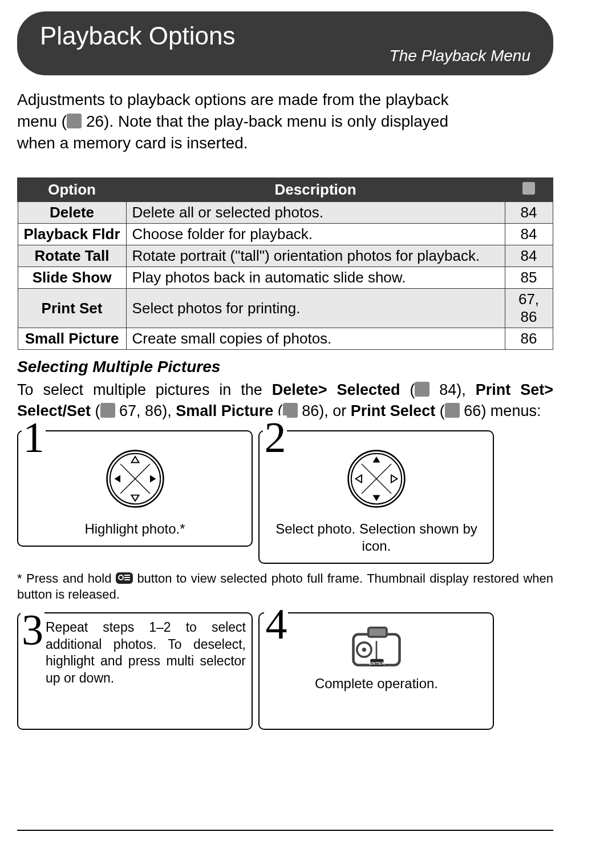  I want to click on th-description: Description, so click(315, 189).